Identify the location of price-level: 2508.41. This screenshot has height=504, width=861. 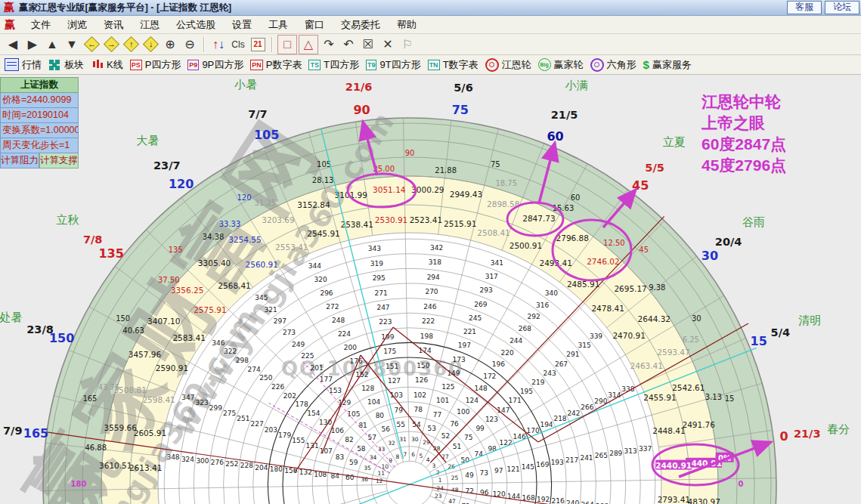
(493, 233).